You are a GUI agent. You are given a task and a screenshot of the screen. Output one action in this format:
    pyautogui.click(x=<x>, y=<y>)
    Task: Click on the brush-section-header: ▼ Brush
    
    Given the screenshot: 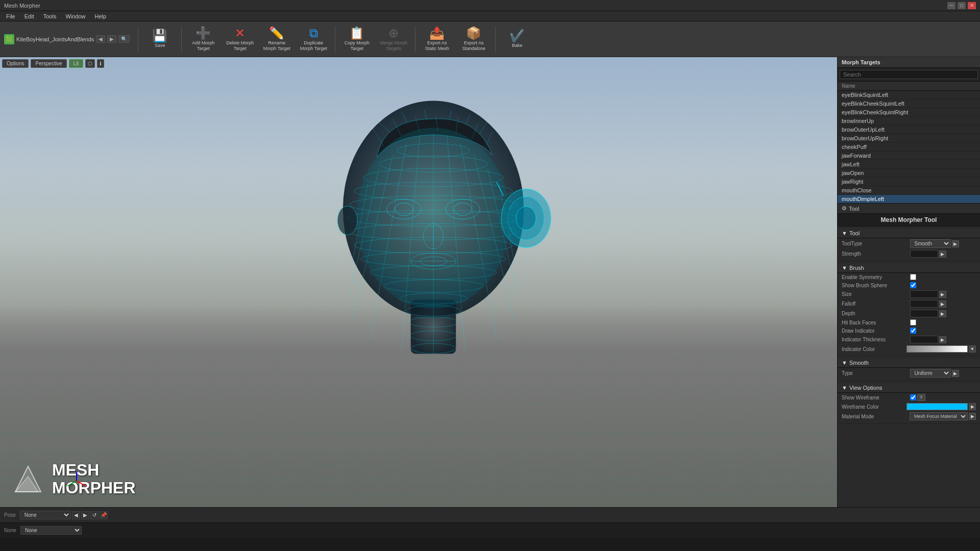 What is the action you would take?
    pyautogui.click(x=909, y=268)
    